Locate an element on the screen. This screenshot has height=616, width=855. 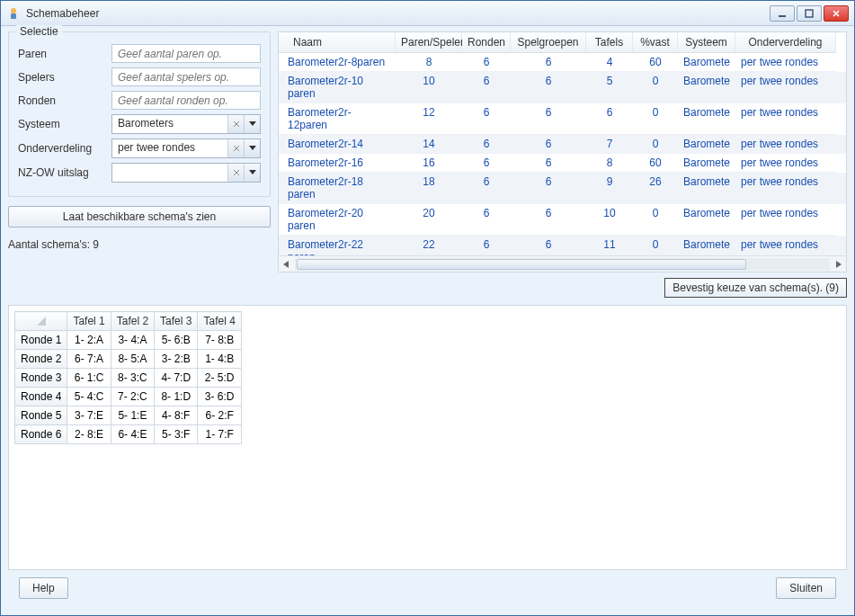
grid-row: Barometer2r-161666860Barometeper twee ro… is located at coordinates (563, 164).